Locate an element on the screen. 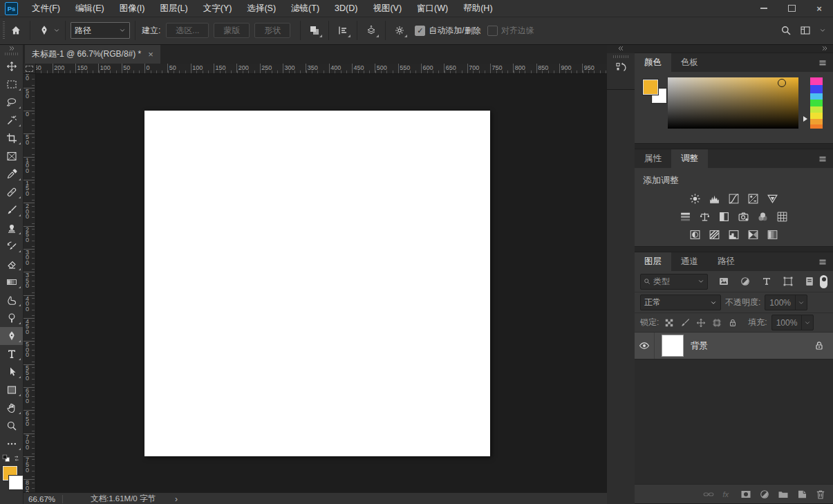 This screenshot has height=504, width=833. panel-menu-icon is located at coordinates (825, 62).